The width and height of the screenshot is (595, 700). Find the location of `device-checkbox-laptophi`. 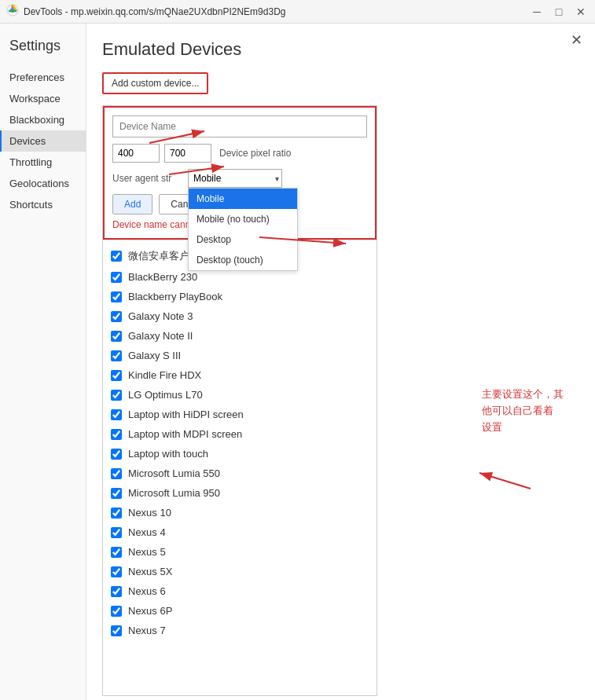

device-checkbox-laptophi is located at coordinates (116, 415).